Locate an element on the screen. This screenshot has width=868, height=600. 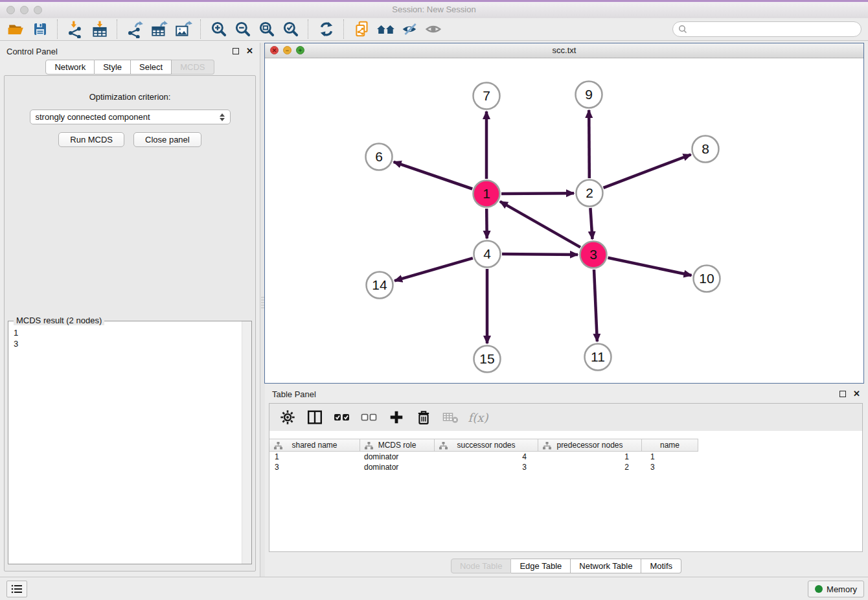
graph-node-10: 10 is located at coordinates (707, 279).